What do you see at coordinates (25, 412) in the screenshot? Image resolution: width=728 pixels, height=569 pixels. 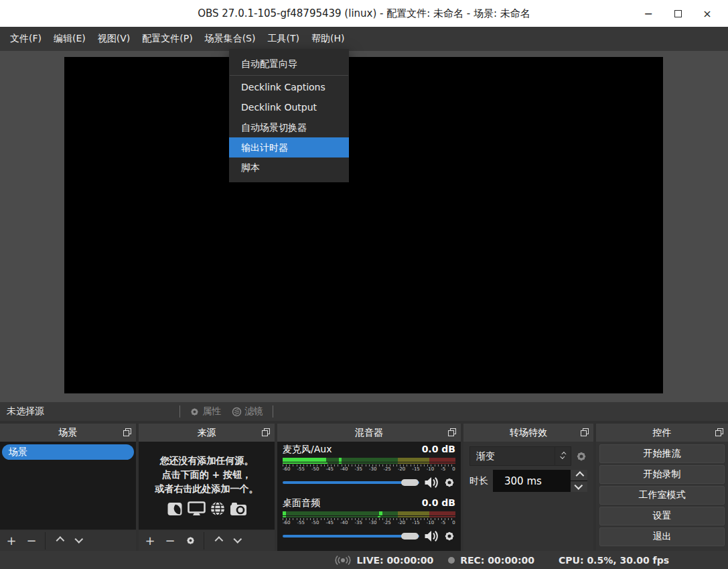 I see `no-source-label: 未选择源` at bounding box center [25, 412].